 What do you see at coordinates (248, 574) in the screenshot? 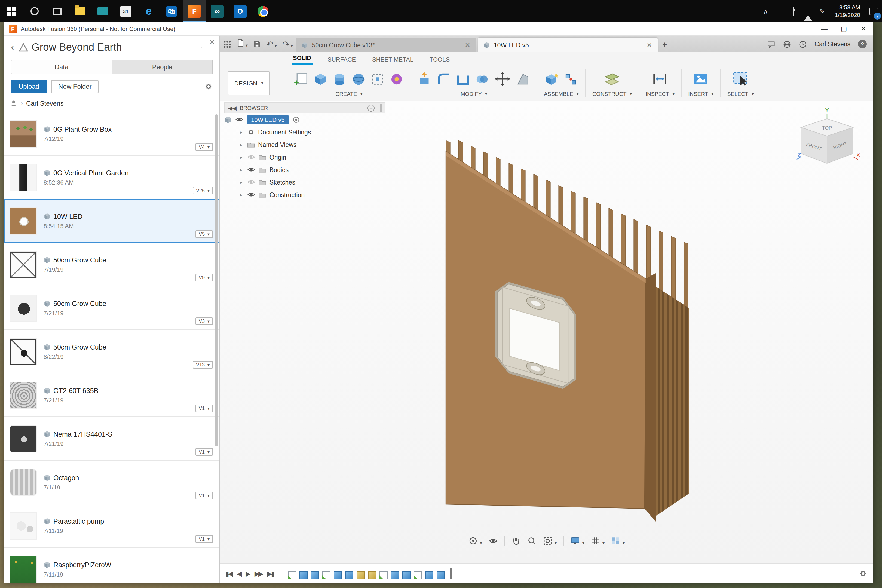
I see `timeline-play-button: ▶` at bounding box center [248, 574].